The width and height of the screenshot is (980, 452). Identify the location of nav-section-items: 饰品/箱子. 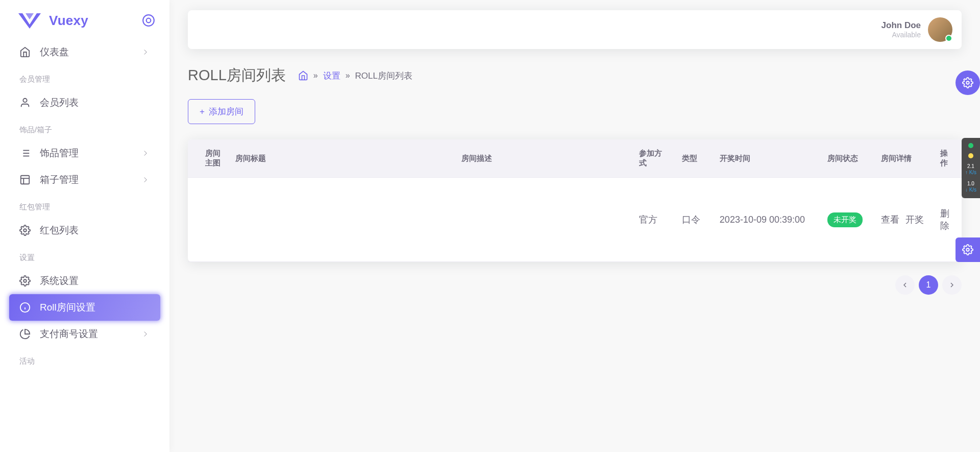
(85, 128).